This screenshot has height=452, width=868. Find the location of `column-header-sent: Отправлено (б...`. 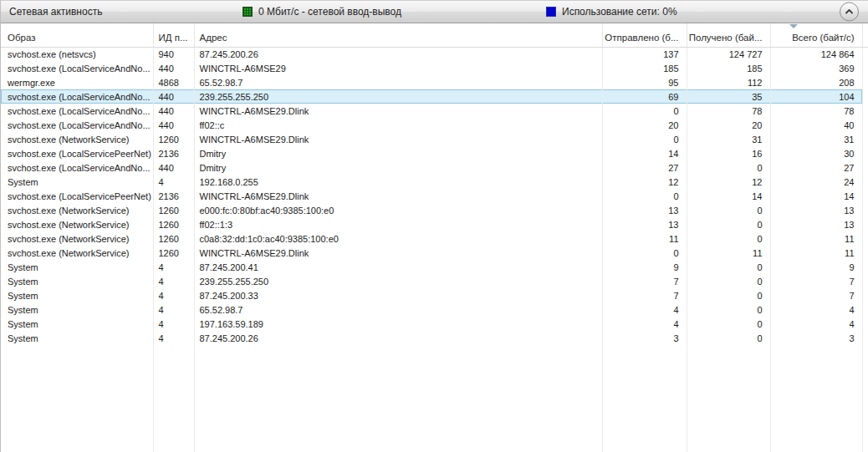

column-header-sent: Отправлено (б... is located at coordinates (644, 35).